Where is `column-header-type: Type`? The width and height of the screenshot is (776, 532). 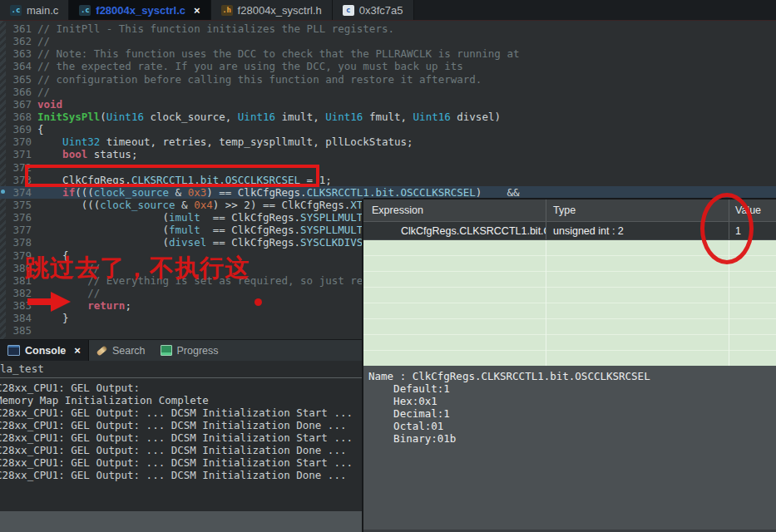
column-header-type: Type is located at coordinates (638, 210).